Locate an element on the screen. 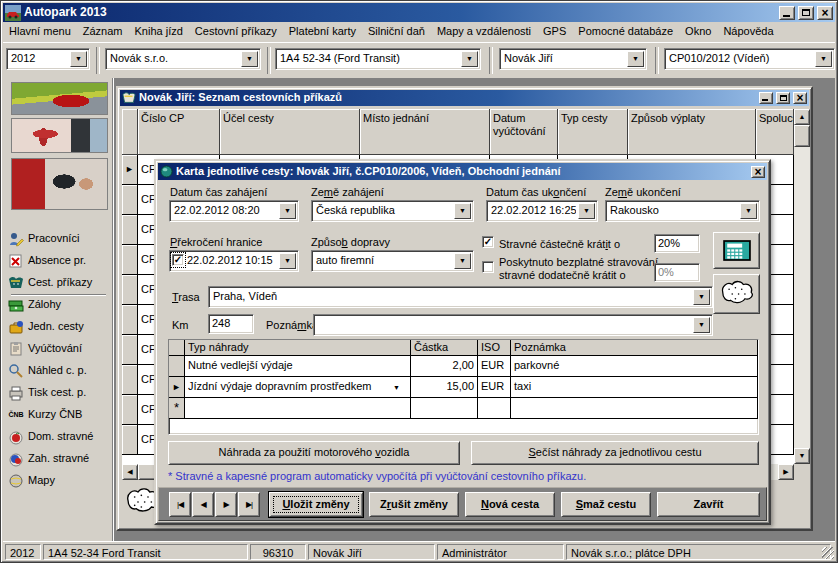 Image resolution: width=838 pixels, height=563 pixels. sidebar-item-jedn-cesty: Jedn. cesty is located at coordinates (60, 327).